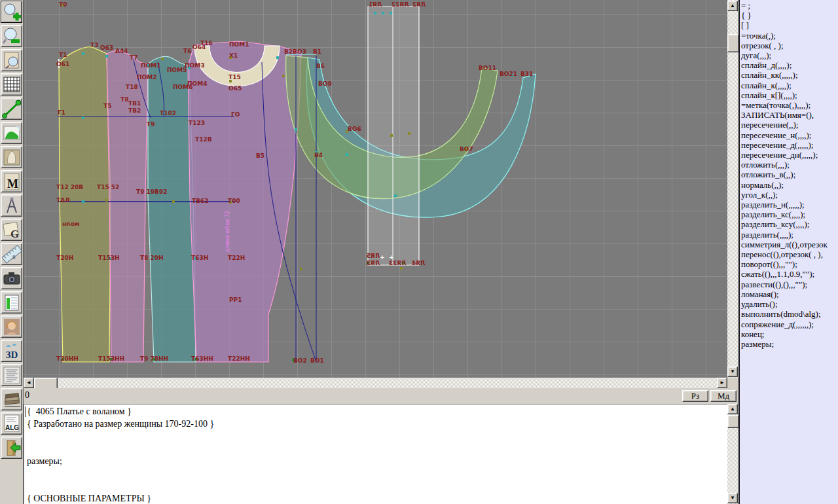 Image resolution: width=838 pixels, height=504 pixels. What do you see at coordinates (790, 5) in the screenshot?
I see `function-item: = ;` at bounding box center [790, 5].